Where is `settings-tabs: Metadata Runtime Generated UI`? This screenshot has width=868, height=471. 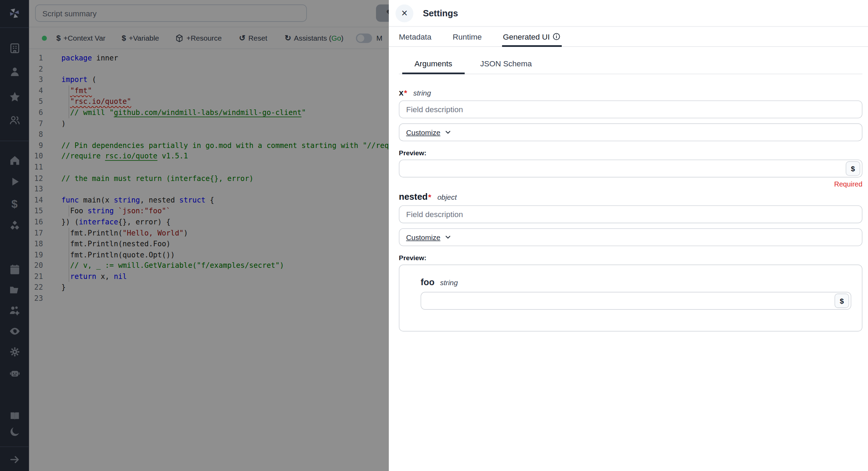
settings-tabs: Metadata Runtime Generated UI is located at coordinates (628, 37).